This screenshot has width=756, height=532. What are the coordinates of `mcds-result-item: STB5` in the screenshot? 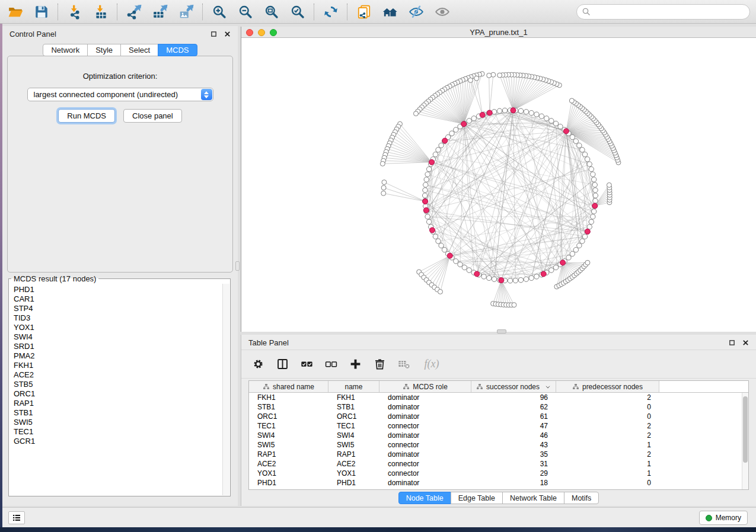 It's located at (122, 384).